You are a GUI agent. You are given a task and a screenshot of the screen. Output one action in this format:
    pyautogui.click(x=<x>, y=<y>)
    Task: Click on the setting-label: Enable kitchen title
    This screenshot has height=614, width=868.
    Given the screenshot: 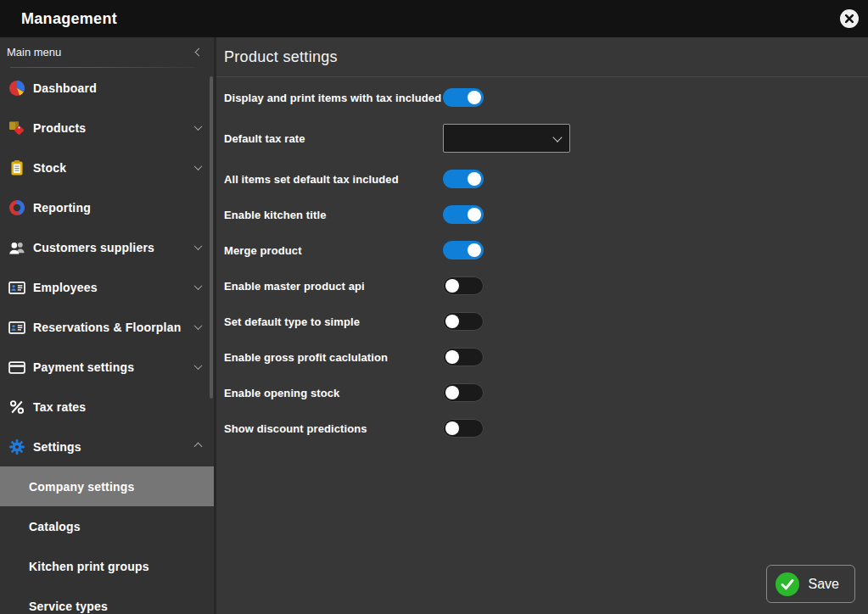 What is the action you would take?
    pyautogui.click(x=333, y=215)
    